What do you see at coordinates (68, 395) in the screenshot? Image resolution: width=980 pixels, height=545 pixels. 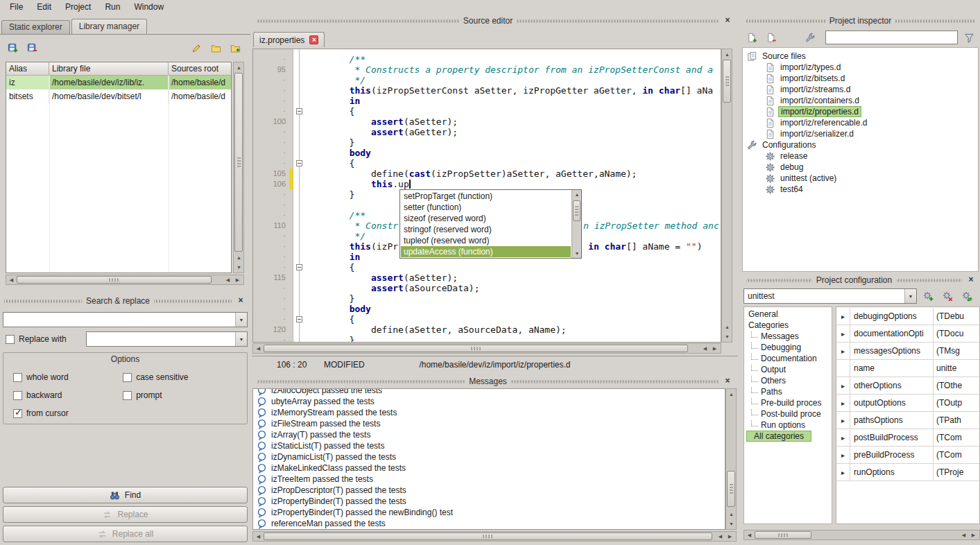 I see `option-backward: backward` at bounding box center [68, 395].